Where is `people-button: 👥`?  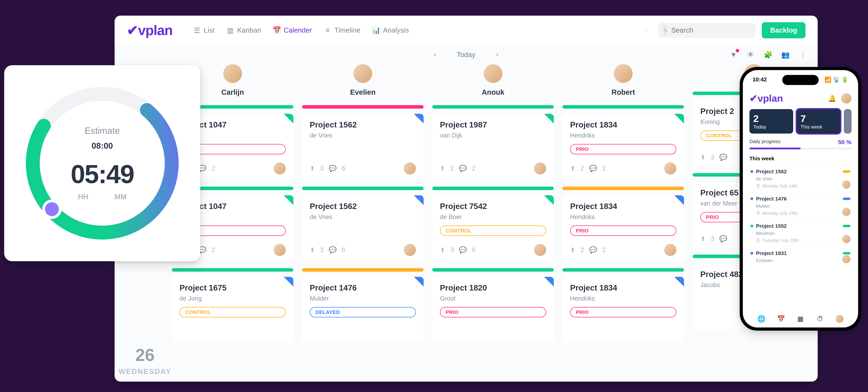 people-button: 👥 is located at coordinates (785, 55).